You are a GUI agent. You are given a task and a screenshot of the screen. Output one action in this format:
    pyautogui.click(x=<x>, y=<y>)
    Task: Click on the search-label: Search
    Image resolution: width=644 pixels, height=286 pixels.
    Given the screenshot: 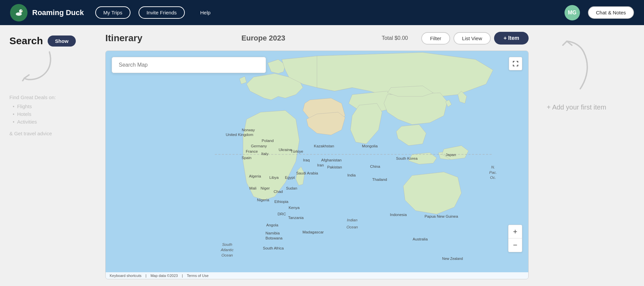 What is the action you would take?
    pyautogui.click(x=26, y=41)
    